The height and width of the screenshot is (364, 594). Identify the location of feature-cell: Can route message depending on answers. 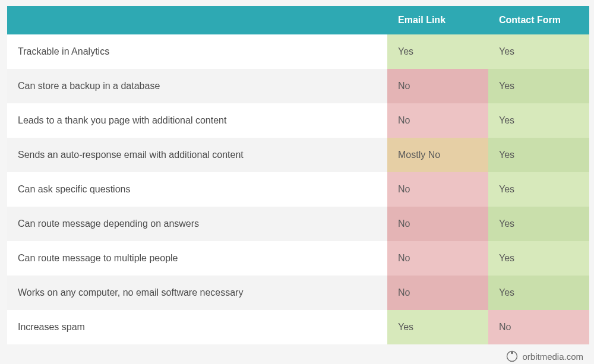
(197, 224).